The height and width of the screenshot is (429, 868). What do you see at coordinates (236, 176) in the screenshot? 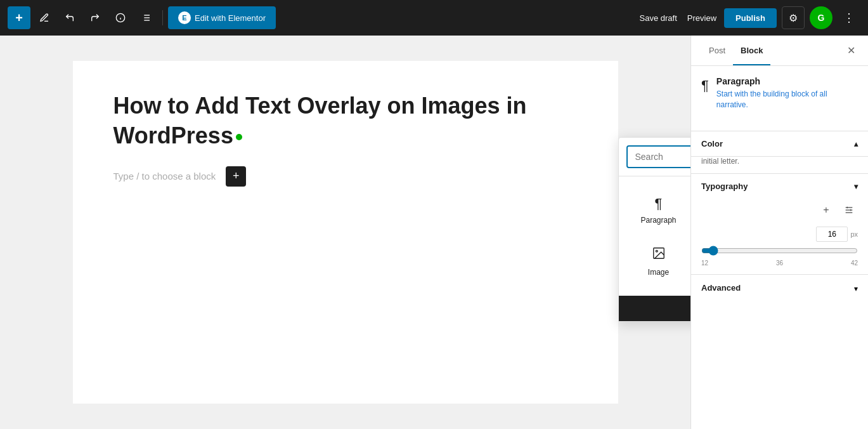
I see `add-block-inline-button: +` at bounding box center [236, 176].